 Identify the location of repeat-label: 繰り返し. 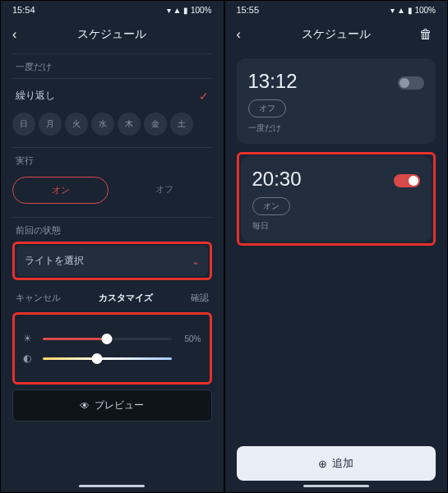
(35, 95).